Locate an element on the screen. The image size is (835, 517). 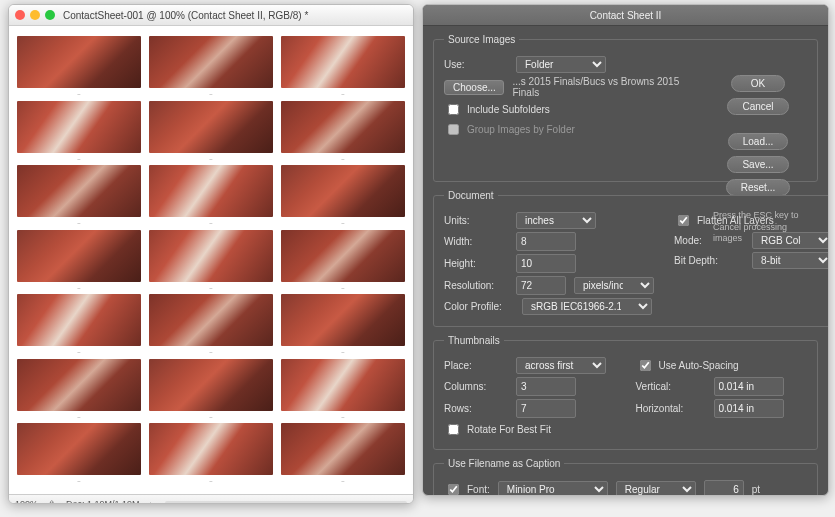
resolution-input is located at coordinates (541, 286).